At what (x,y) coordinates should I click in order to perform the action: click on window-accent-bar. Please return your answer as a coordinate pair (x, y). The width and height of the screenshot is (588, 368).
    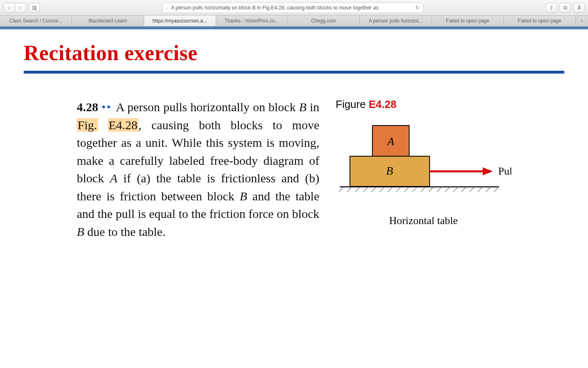
    Looking at the image, I should click on (294, 28).